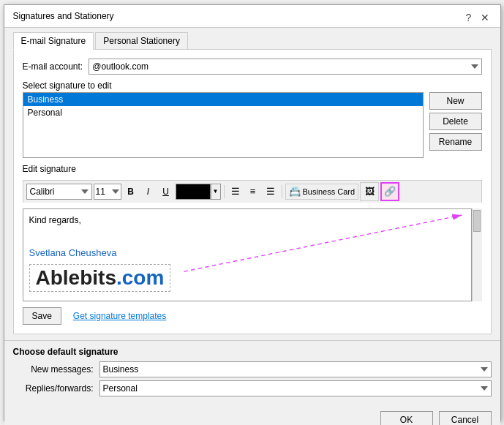 This screenshot has width=504, height=425. Describe the element at coordinates (142, 41) in the screenshot. I see `tab-personal-stationery: Personal Stationery` at that location.